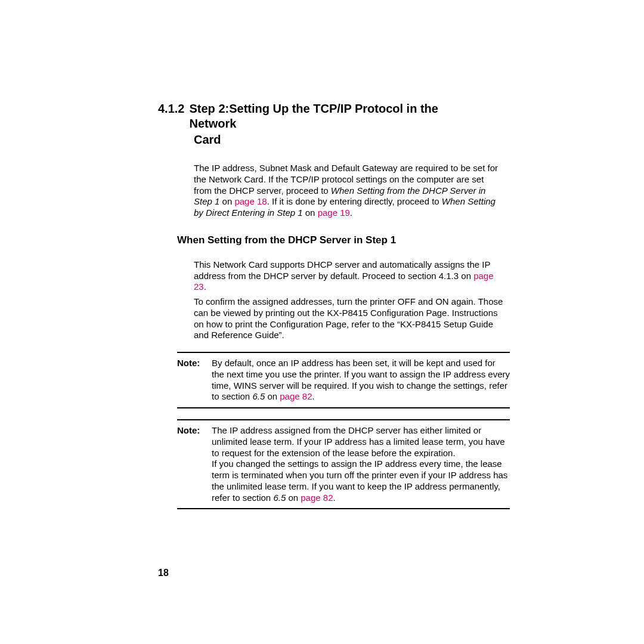 The image size is (644, 644). What do you see at coordinates (333, 116) in the screenshot?
I see `section-heading: 4.1.2 Step 2:Setting Up the TCP/IP Proto…` at bounding box center [333, 116].